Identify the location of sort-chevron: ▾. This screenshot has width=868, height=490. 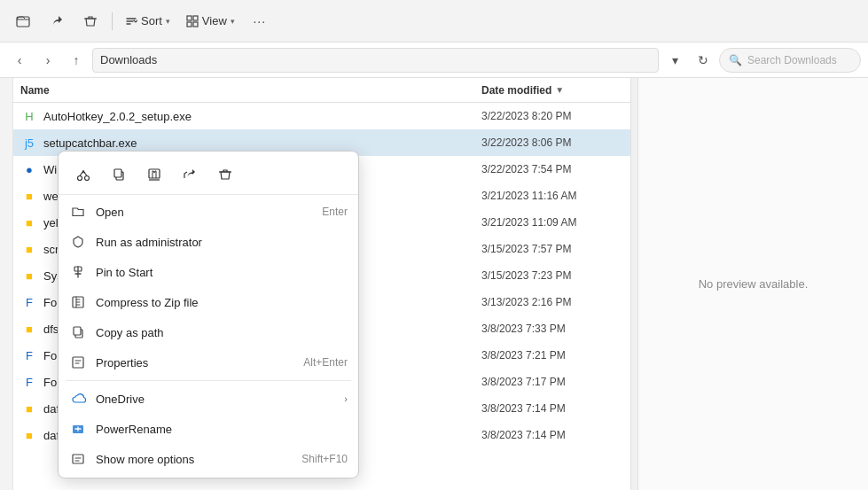
(168, 21).